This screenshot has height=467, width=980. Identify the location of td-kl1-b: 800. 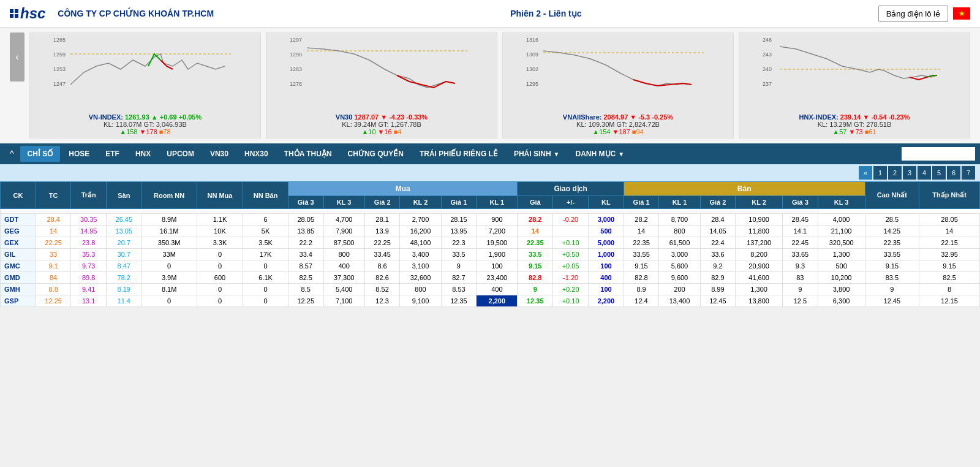
(680, 232).